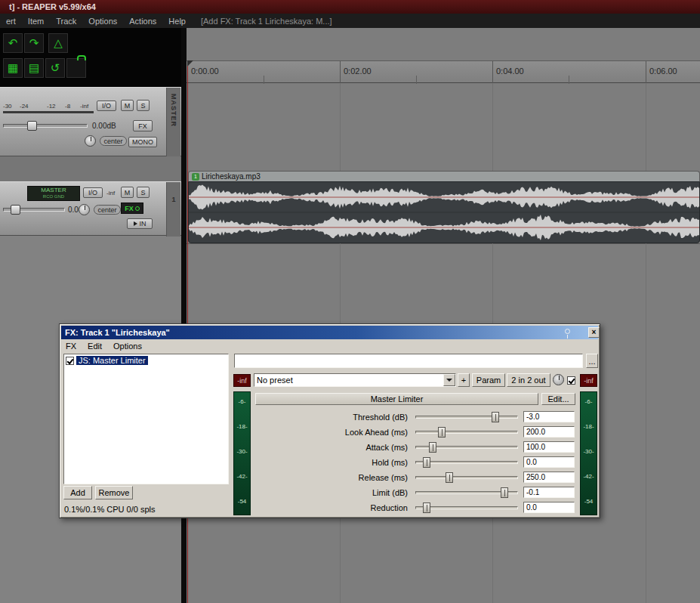  Describe the element at coordinates (34, 43) in the screenshot. I see `toolbar-redo-button: ↷` at that location.